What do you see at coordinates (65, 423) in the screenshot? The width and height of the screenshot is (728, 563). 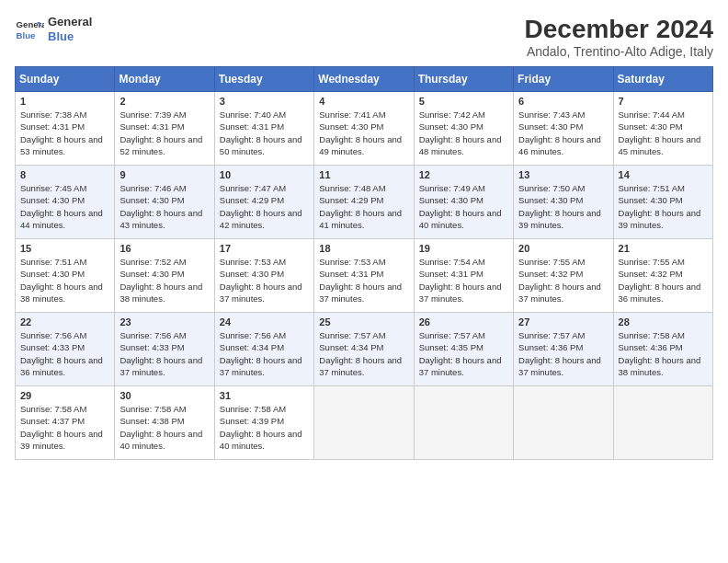 I see `day-cell: 29Sunrise: 7:58 AMSunset: 4:37 PMDayligh…` at bounding box center [65, 423].